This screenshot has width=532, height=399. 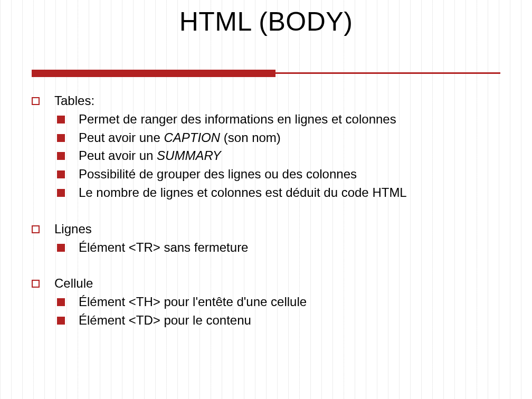 I want to click on section-heading: Cellule, so click(x=74, y=284).